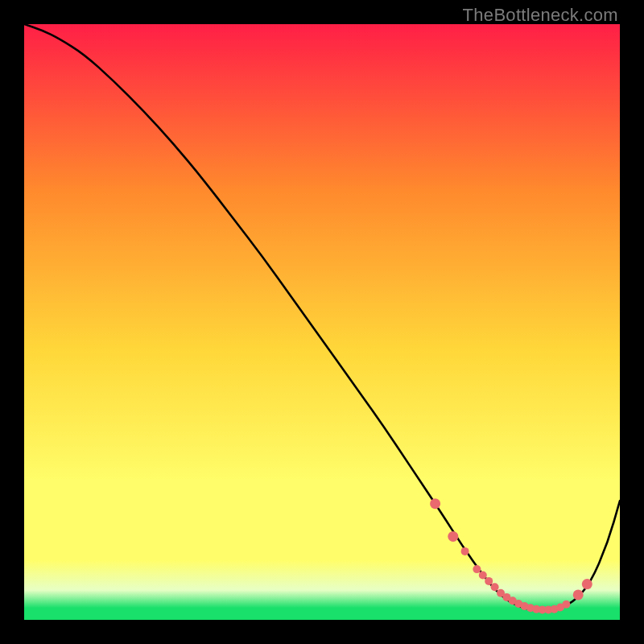  Describe the element at coordinates (511, 555) in the screenshot. I see `sweet-spot-dots` at that location.